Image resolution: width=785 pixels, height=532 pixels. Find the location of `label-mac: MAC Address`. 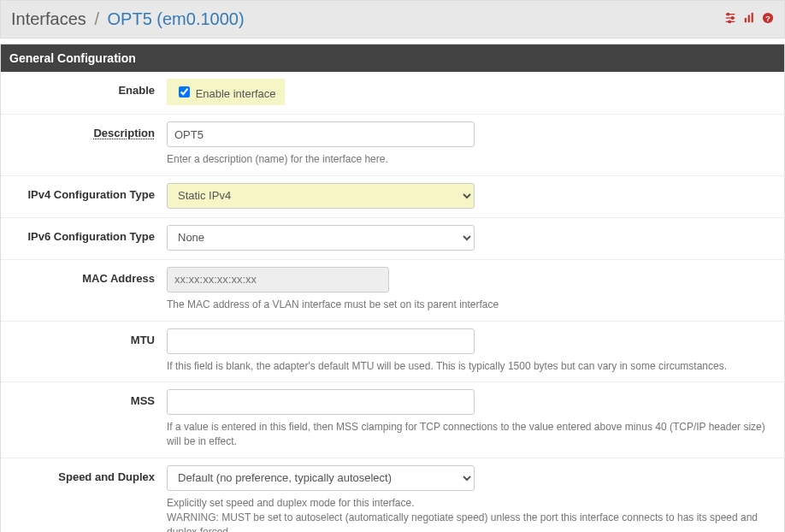

label-mac: MAC Address is located at coordinates (88, 275).